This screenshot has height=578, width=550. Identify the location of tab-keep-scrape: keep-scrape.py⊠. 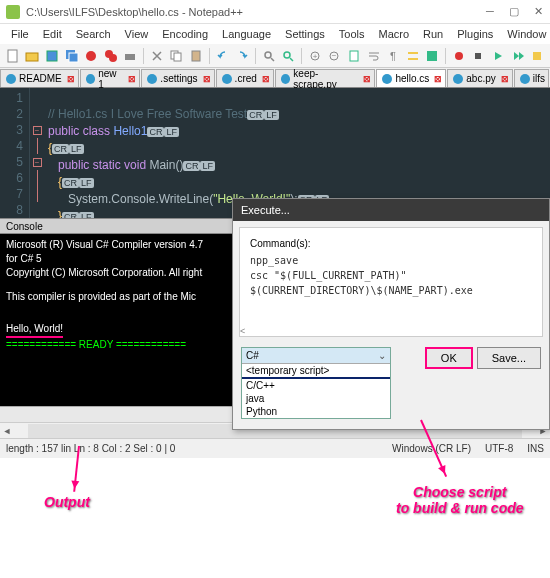
(326, 78).